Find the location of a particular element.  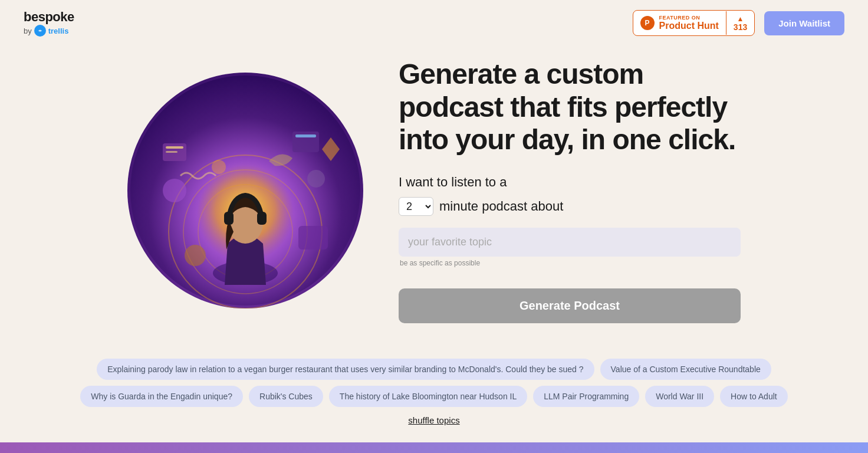

chip-executive-roundtable: Value of a Custom Executive Roundtable is located at coordinates (686, 369).